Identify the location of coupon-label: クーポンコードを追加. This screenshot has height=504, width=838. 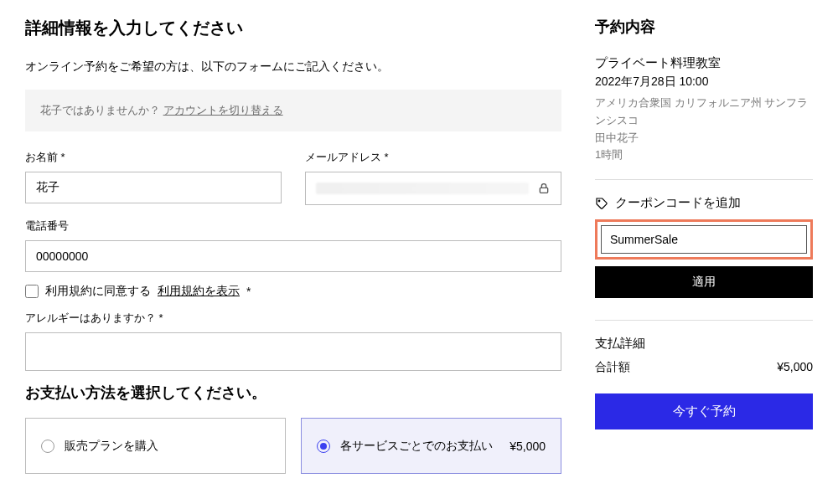
(678, 203).